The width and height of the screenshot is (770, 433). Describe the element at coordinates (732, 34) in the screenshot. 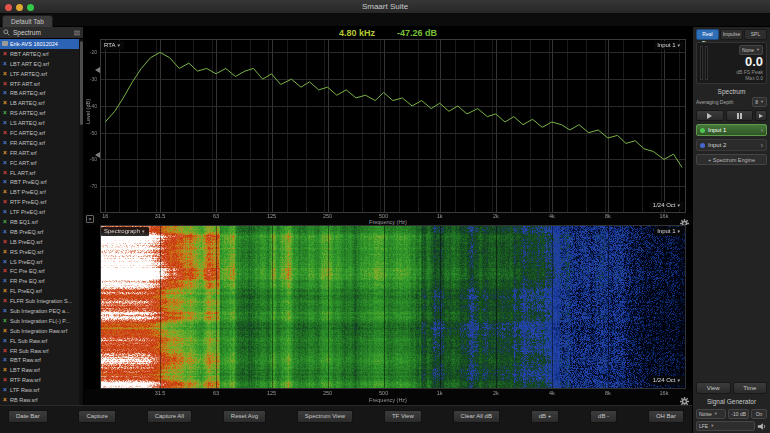

I see `mode-impulse-button: Impulse` at that location.